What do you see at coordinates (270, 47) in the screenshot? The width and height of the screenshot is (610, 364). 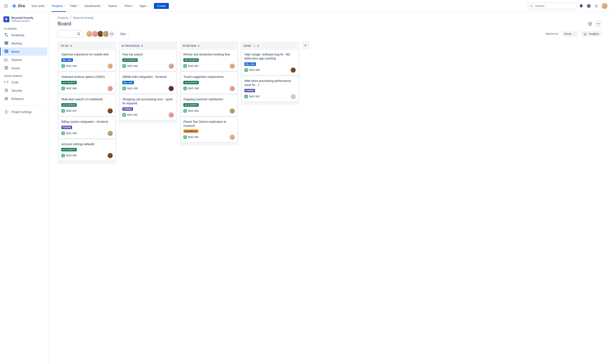 I see `column-header: DONE6` at bounding box center [270, 47].